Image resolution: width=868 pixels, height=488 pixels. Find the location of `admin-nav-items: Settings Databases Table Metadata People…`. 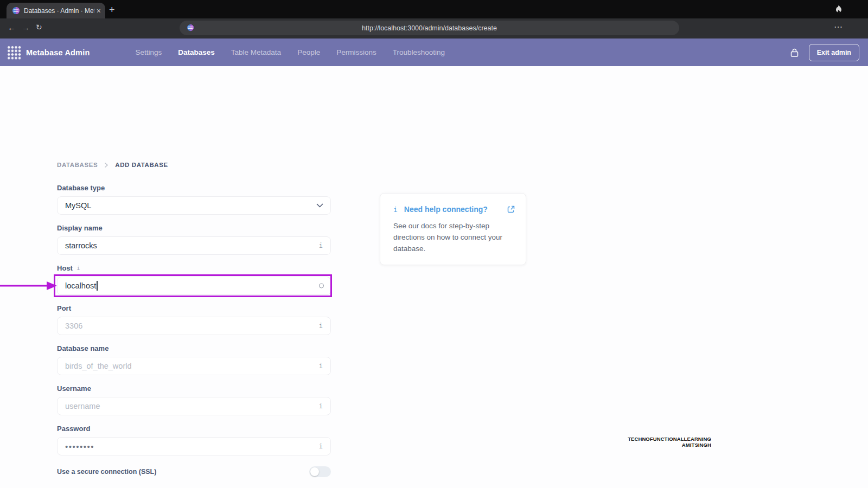

admin-nav-items: Settings Databases Table Metadata People… is located at coordinates (290, 52).